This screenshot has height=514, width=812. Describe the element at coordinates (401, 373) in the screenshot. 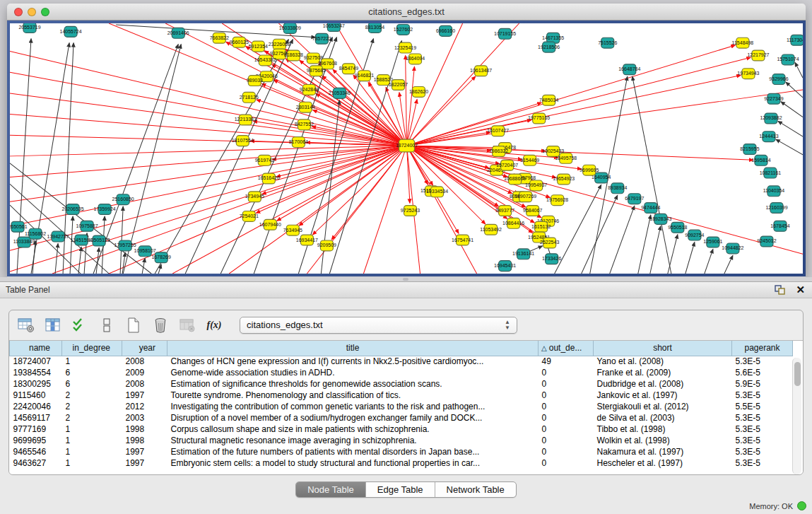

I see `table-row: 1938455462009Genome-wide association stu…` at that location.